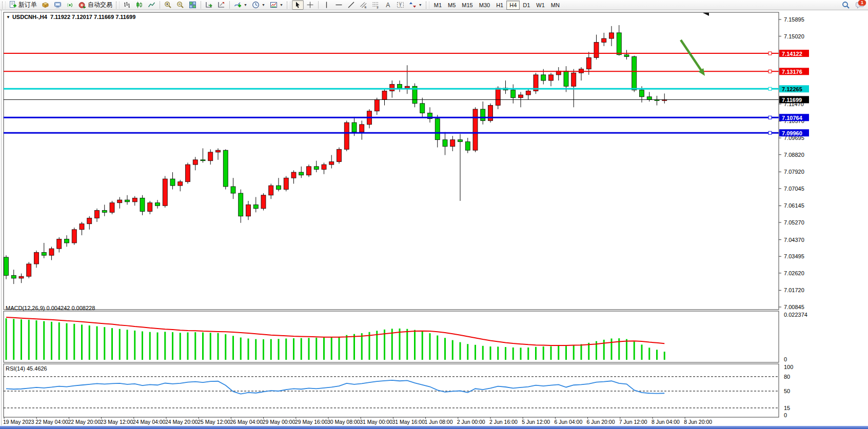  Describe the element at coordinates (57, 5) in the screenshot. I see `terminal-button` at that location.